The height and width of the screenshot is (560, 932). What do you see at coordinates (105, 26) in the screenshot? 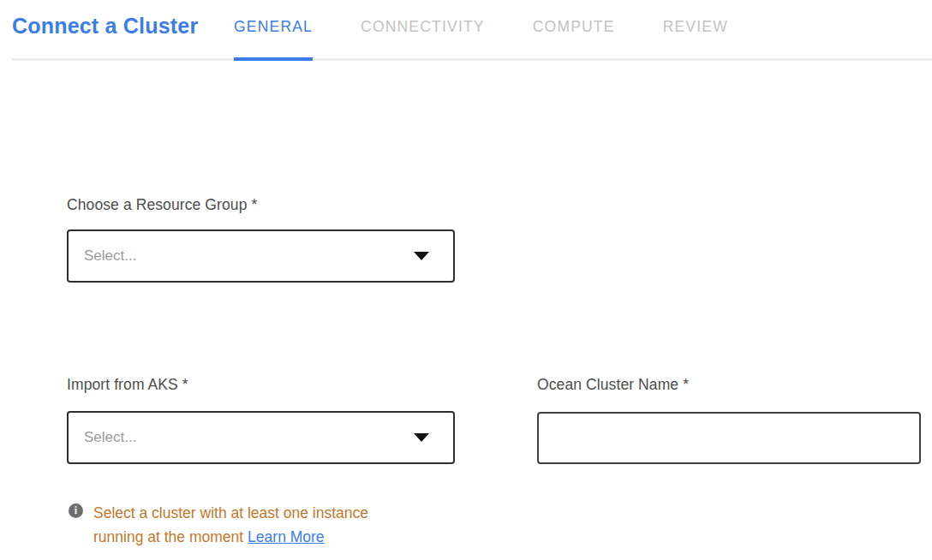
I see `page-title: Connect a Cluster` at bounding box center [105, 26].